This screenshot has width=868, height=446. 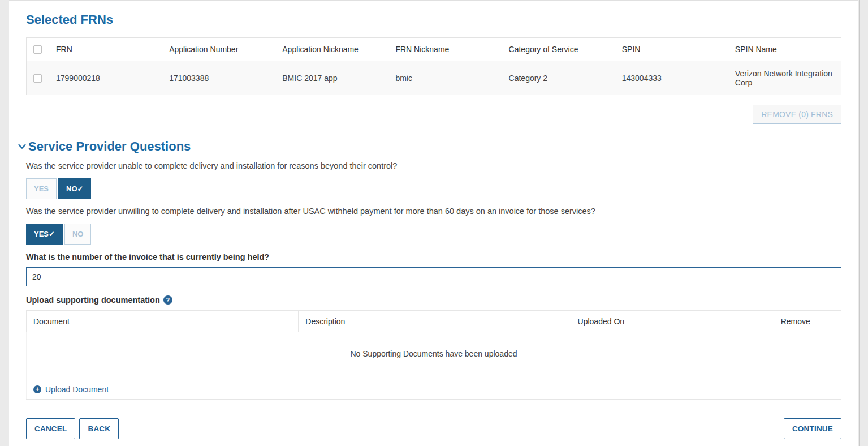 I want to click on question1-text: Was the service provider unable to compl…, so click(x=434, y=166).